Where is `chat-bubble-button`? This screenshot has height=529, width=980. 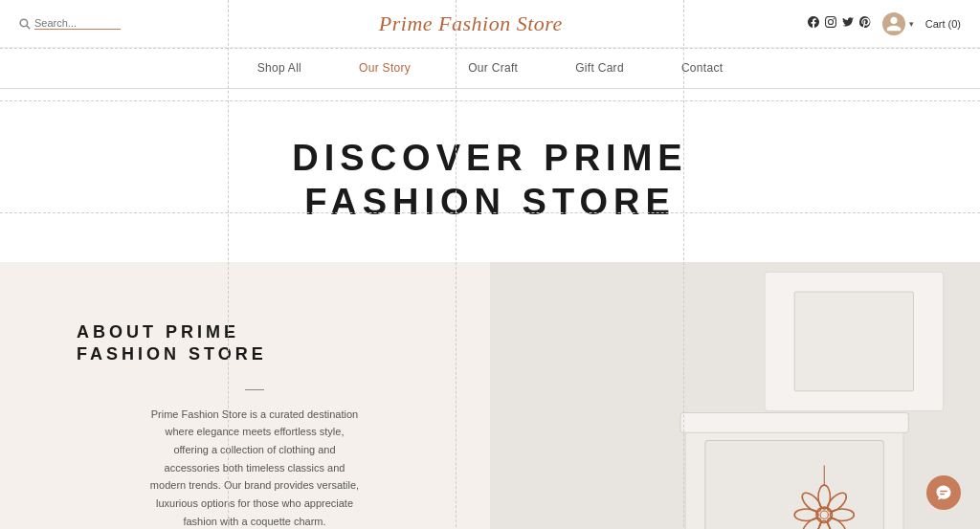 chat-bubble-button is located at coordinates (944, 493).